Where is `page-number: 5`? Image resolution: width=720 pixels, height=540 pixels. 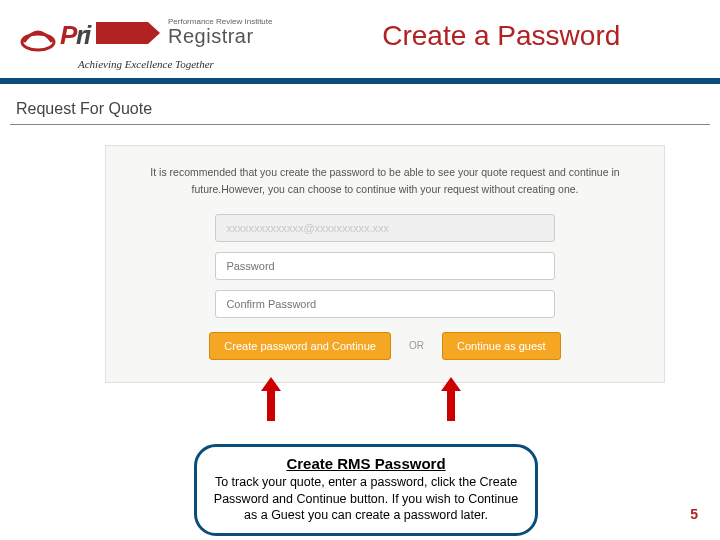 page-number: 5 is located at coordinates (694, 514).